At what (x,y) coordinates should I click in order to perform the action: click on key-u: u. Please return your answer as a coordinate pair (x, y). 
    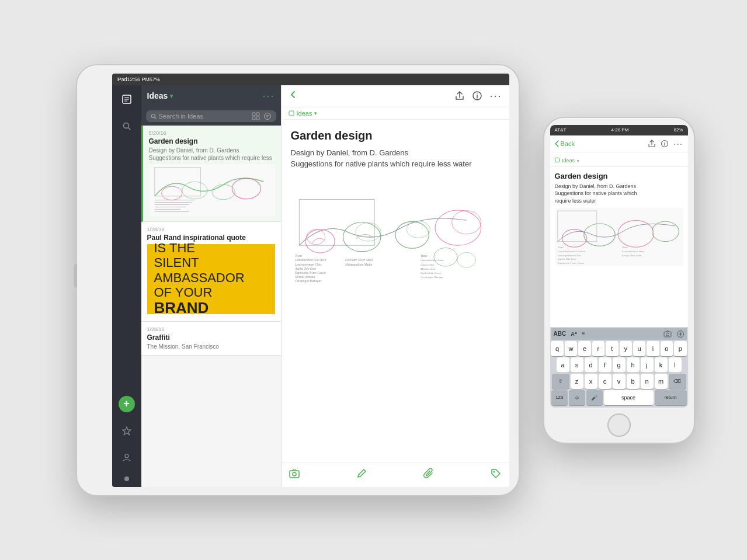
    Looking at the image, I should click on (639, 349).